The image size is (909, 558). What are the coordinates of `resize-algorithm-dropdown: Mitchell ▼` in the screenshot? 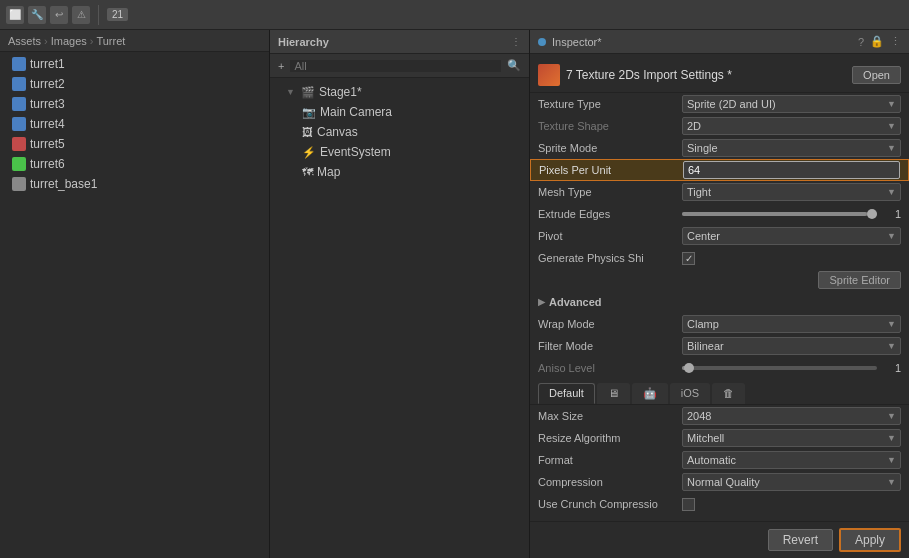 It's located at (792, 438).